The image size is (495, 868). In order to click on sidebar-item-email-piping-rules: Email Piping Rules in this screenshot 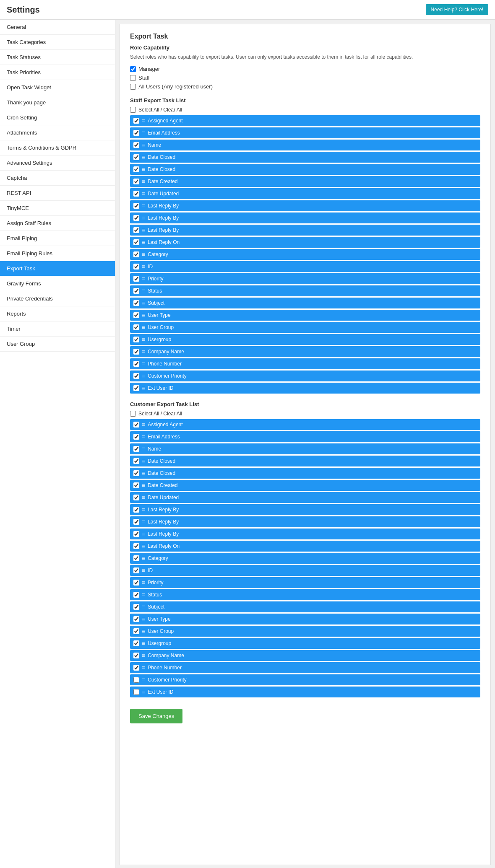, I will do `click(57, 254)`.